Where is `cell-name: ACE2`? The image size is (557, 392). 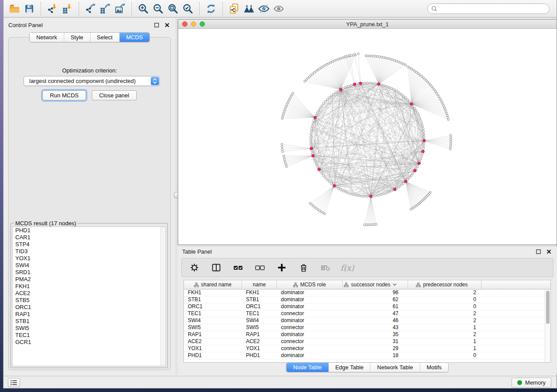
cell-name: ACE2 is located at coordinates (259, 341).